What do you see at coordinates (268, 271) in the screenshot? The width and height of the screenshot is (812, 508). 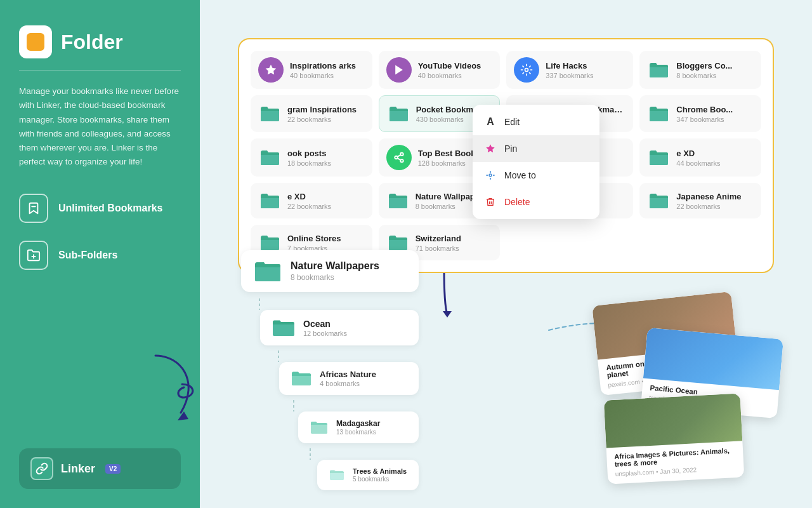 I see `subfolder-root-icon` at bounding box center [268, 271].